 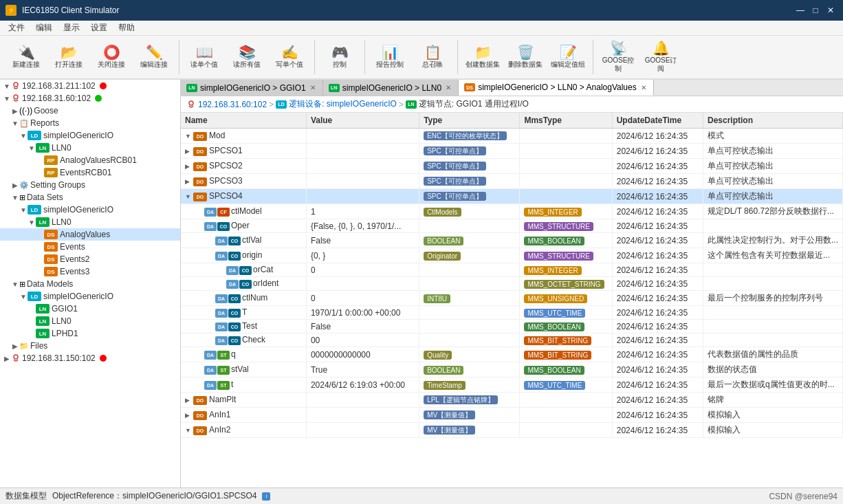 What do you see at coordinates (313, 88) in the screenshot?
I see `tab-ggio1-close: ✕` at bounding box center [313, 88].